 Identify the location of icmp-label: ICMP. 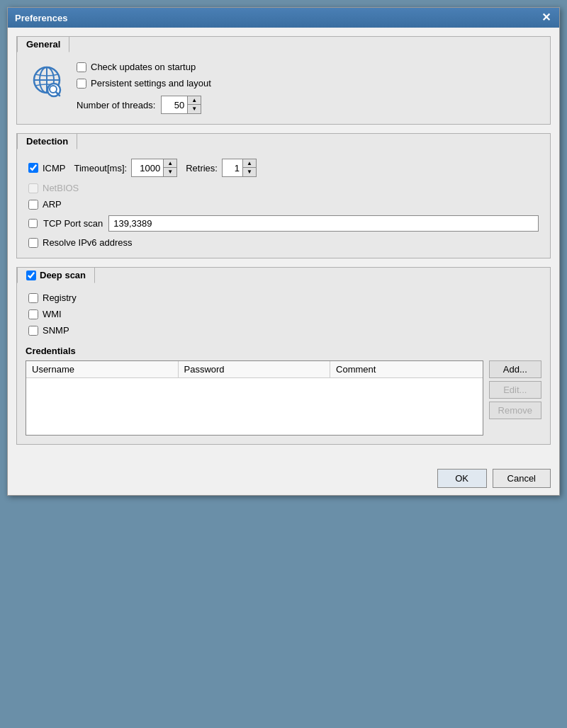
(54, 169).